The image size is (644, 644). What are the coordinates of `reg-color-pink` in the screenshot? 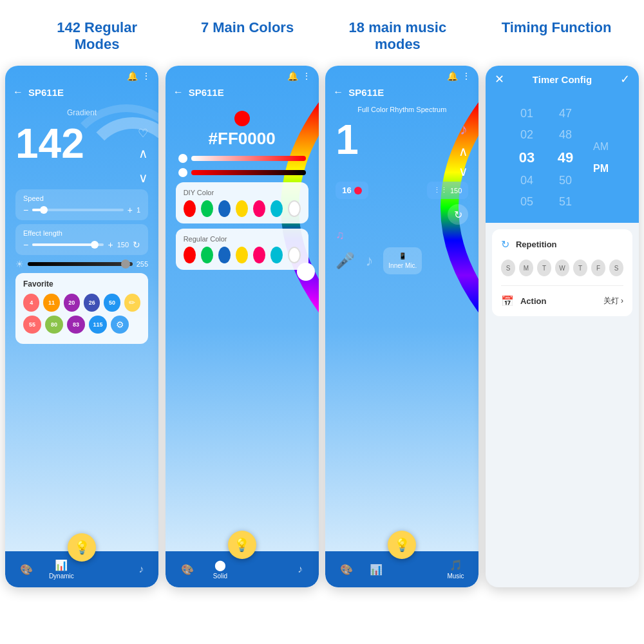 It's located at (259, 255).